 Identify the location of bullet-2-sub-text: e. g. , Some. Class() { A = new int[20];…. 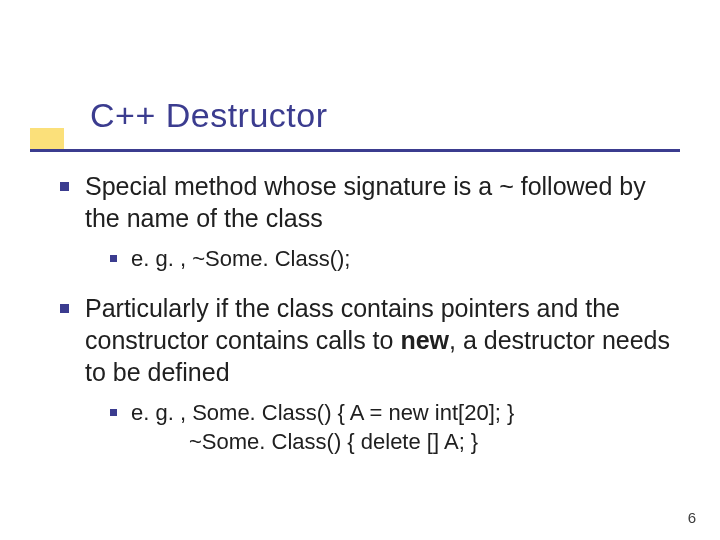
(406, 428).